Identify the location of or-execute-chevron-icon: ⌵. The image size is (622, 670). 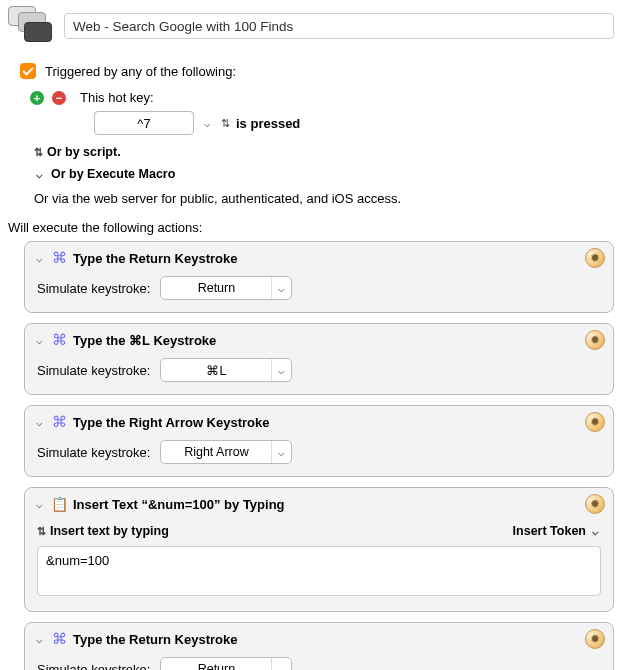
(40, 174).